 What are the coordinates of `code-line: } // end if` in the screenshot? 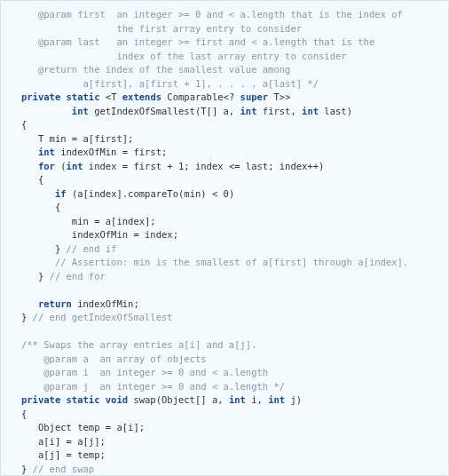 It's located at (60, 249).